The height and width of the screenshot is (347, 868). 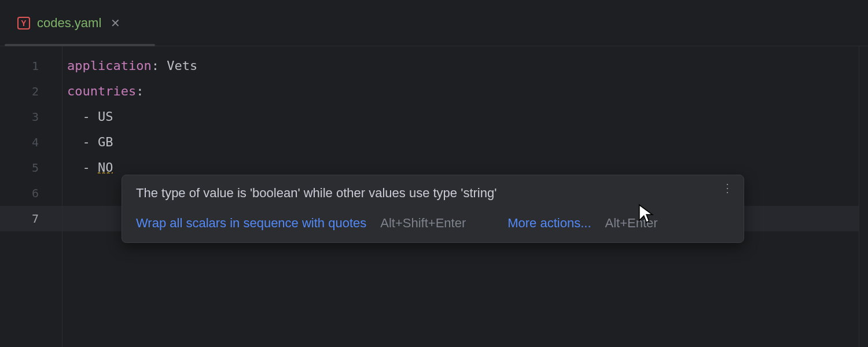 I want to click on more-actions-shortcut: Alt+Enter, so click(x=632, y=223).